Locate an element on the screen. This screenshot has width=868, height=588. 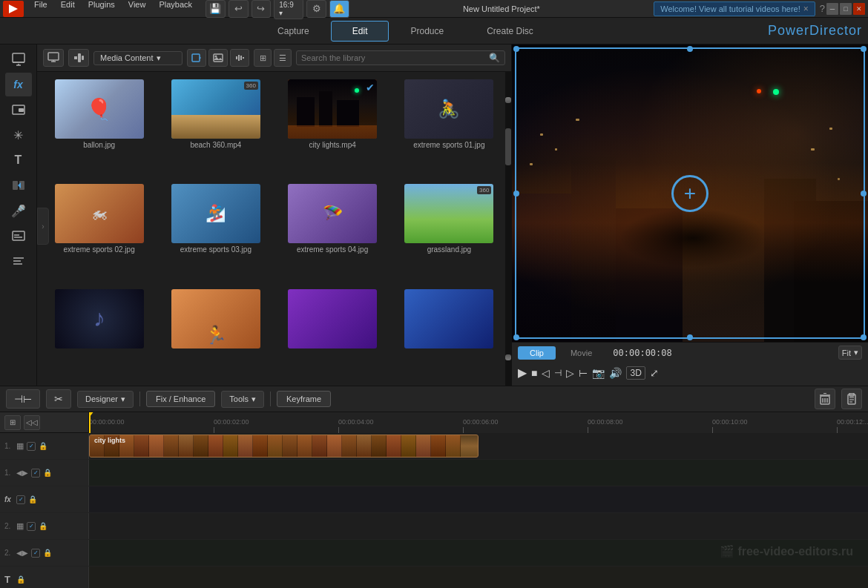
info-icon: 🔔 is located at coordinates (340, 9).